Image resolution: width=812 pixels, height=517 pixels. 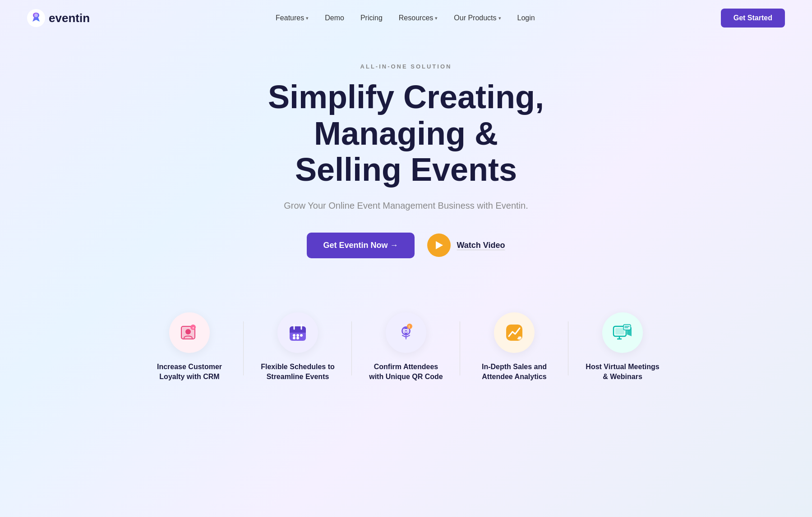 I want to click on hero-buttons: Get Eventin Now → Watch Video, so click(x=406, y=245).